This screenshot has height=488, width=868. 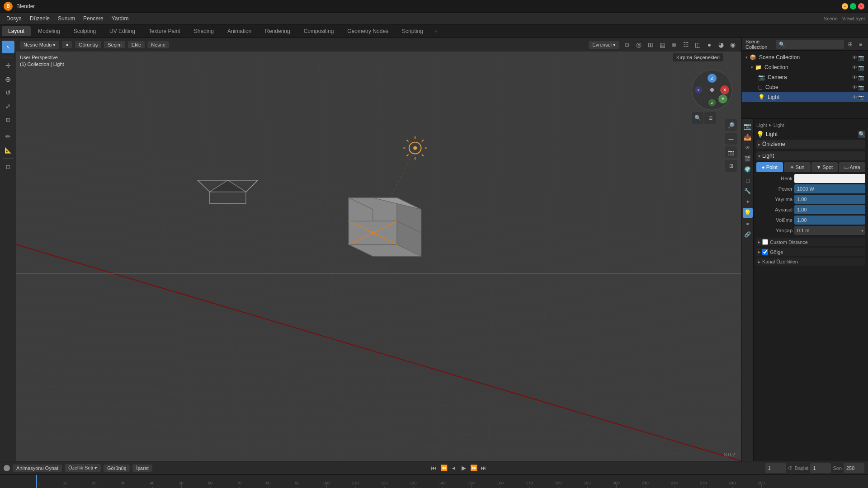 What do you see at coordinates (639, 45) in the screenshot?
I see `viewport-proportional: ◎` at bounding box center [639, 45].